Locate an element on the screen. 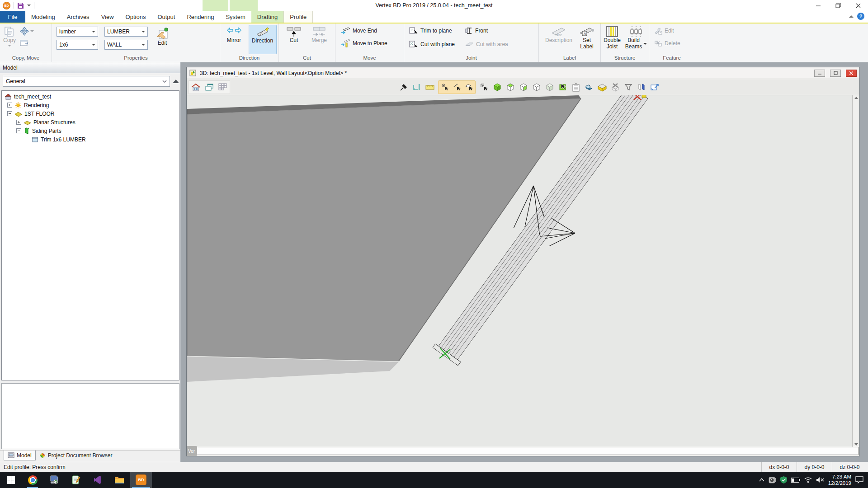  set-label-button: A Set Label is located at coordinates (587, 40).